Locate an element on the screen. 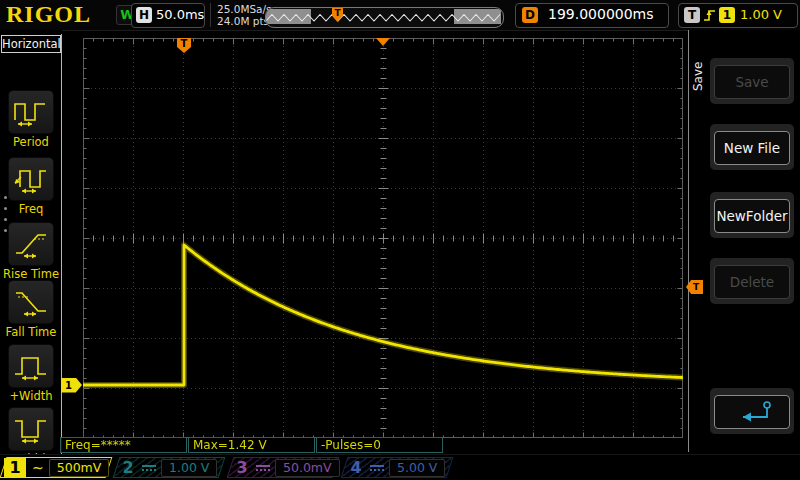  new-folder-button: NewFolder is located at coordinates (752, 215).